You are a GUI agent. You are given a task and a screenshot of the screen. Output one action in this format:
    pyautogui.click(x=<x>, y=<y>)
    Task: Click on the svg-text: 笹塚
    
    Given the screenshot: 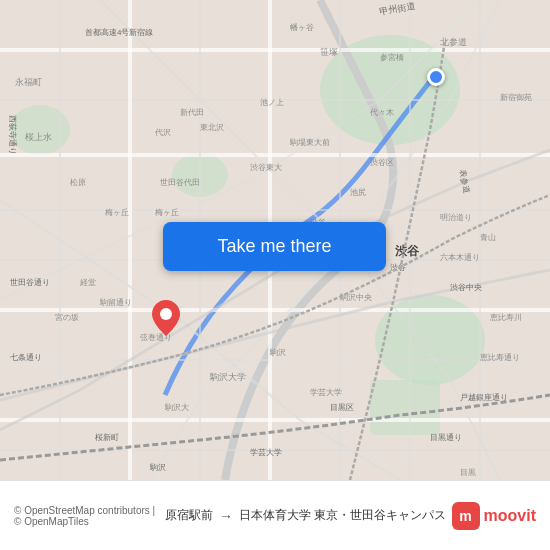 What is the action you would take?
    pyautogui.click(x=329, y=52)
    